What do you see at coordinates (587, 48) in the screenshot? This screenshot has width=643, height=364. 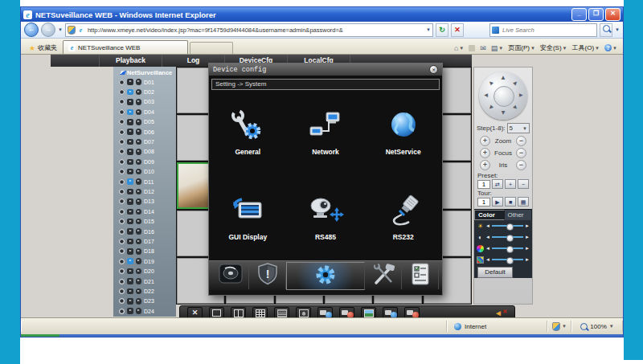 I see `command-item-工具o: 工具(O)▼` at bounding box center [587, 48].